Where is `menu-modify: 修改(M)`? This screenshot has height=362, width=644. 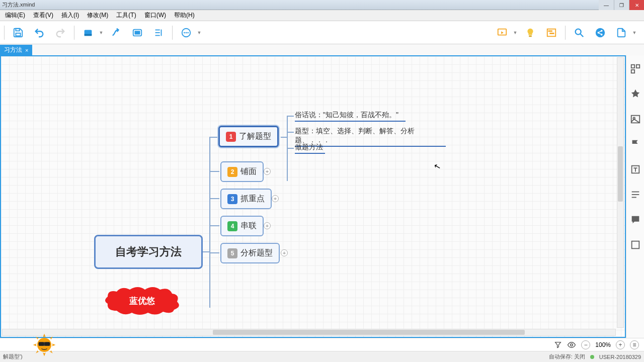 menu-modify: 修改(M) is located at coordinates (98, 15).